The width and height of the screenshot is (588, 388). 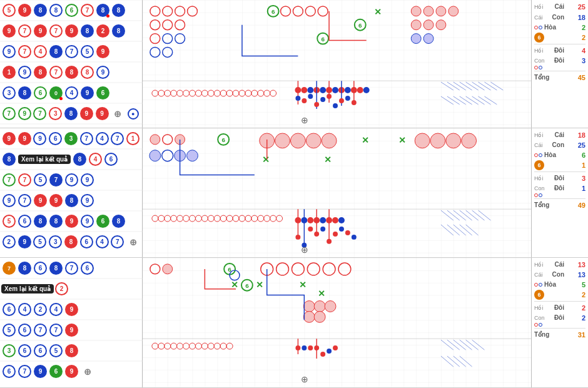 What do you see at coordinates (9, 73) in the screenshot?
I see `cell: 1` at bounding box center [9, 73].